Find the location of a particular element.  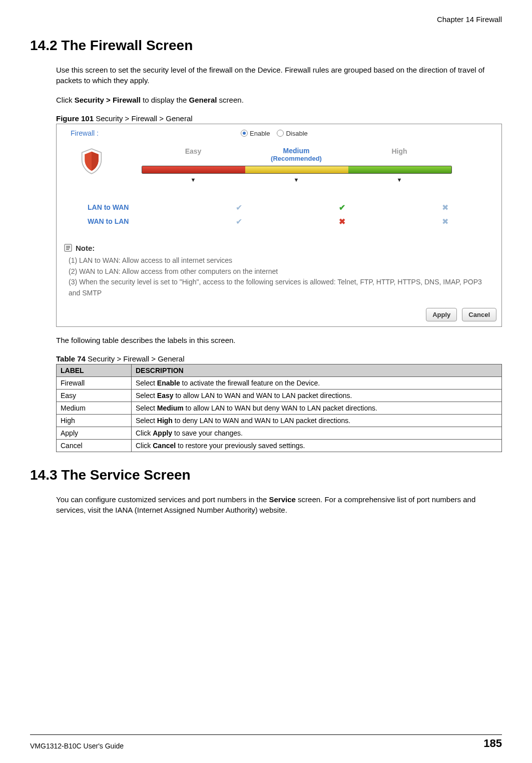

row-wan-to-lan-label: WAN to LAN is located at coordinates (114, 221).